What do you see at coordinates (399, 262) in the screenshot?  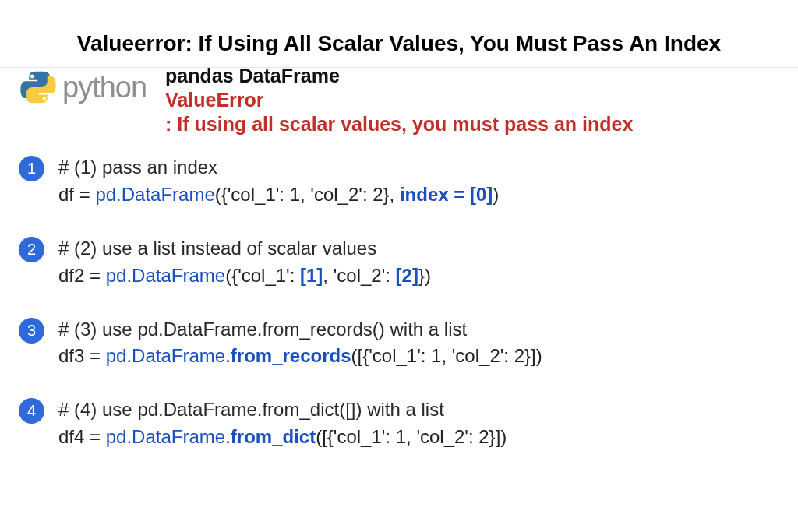 I see `example-item: 2 # (2) use a list instead of scalar val…` at bounding box center [399, 262].